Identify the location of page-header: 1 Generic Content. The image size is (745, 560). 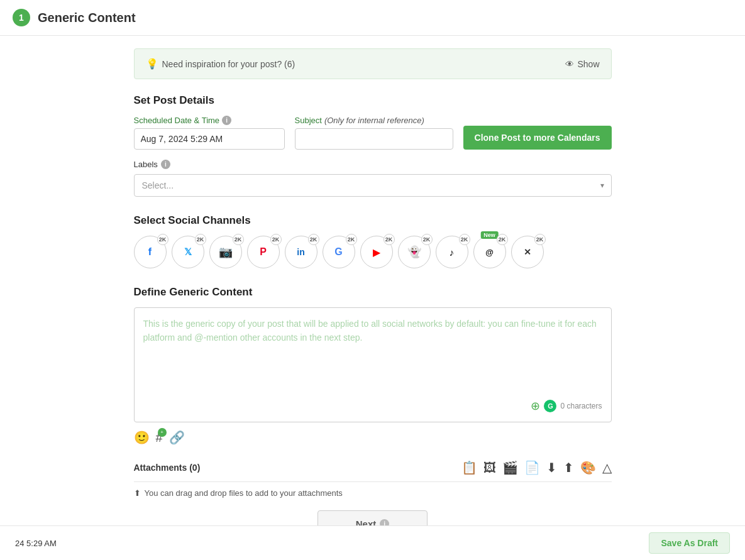
(372, 18).